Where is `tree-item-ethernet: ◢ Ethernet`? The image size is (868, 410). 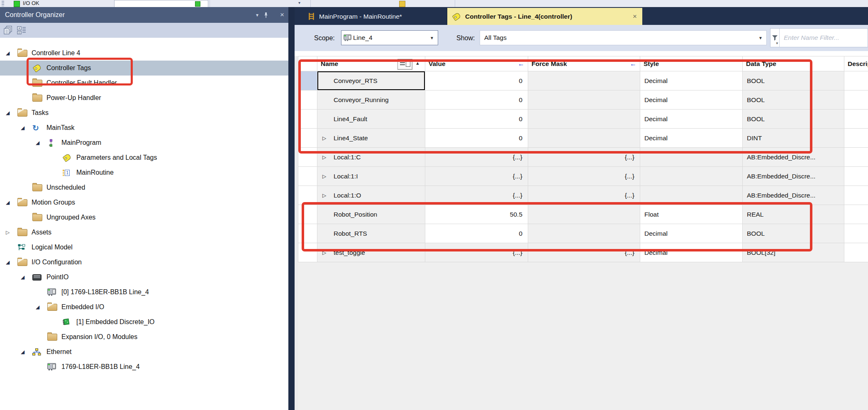
tree-item-ethernet: ◢ Ethernet is located at coordinates (144, 352).